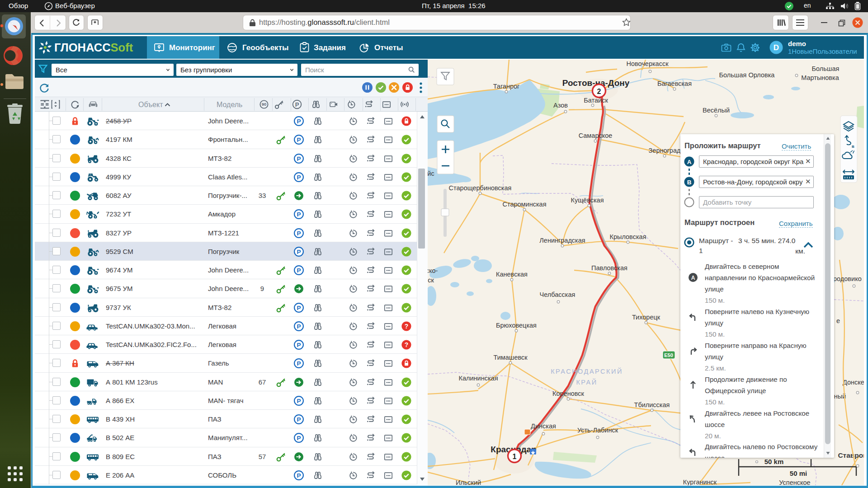 This screenshot has width=868, height=488. Describe the element at coordinates (431, 280) in the screenshot. I see `svg-text: ск` at that location.